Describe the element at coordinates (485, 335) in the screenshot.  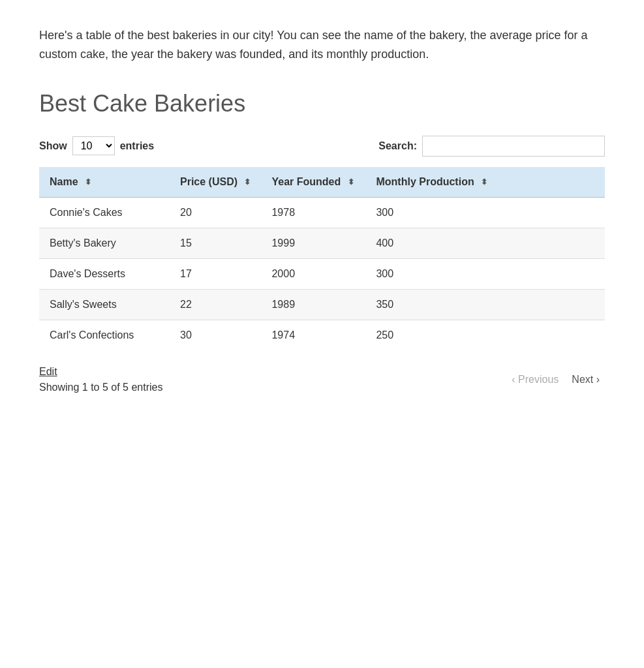
I see `cell-monthly_production: 250` at that location.